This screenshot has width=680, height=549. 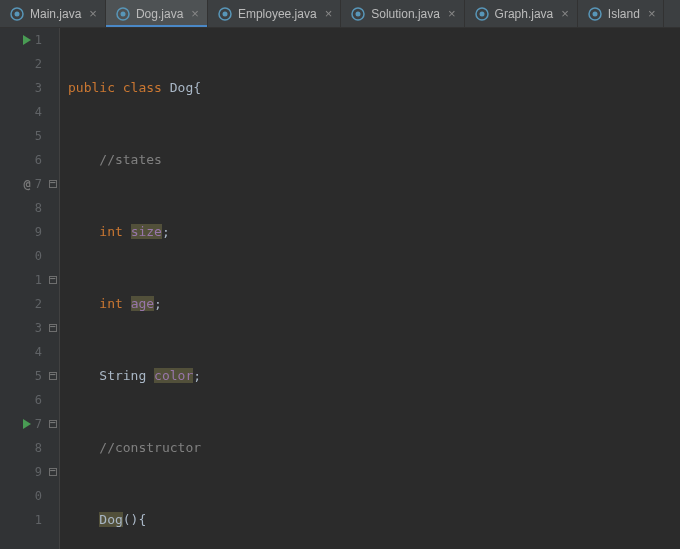 What do you see at coordinates (21, 184) in the screenshot?
I see `gutter-line: @7` at bounding box center [21, 184].